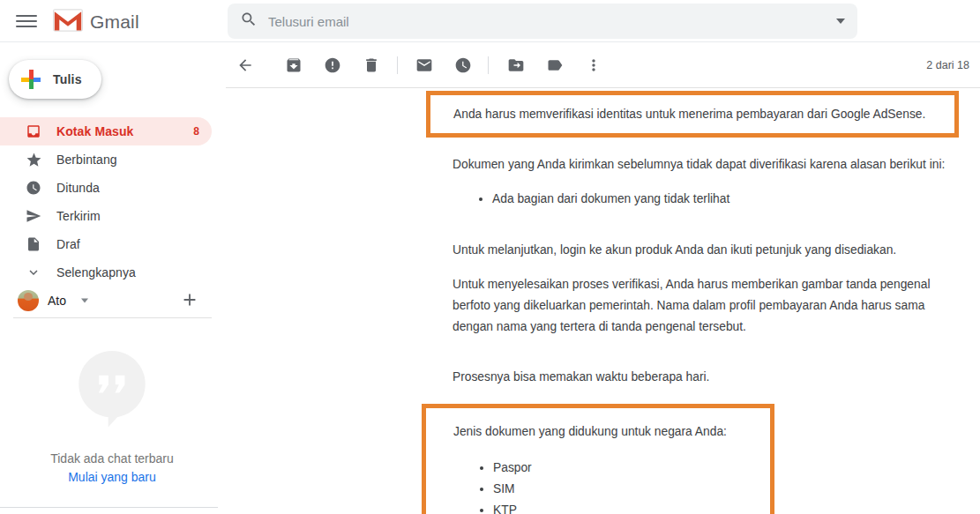 Image resolution: width=980 pixels, height=514 pixels. What do you see at coordinates (632, 507) in the screenshot?
I see `email-list-item: KTP` at bounding box center [632, 507].